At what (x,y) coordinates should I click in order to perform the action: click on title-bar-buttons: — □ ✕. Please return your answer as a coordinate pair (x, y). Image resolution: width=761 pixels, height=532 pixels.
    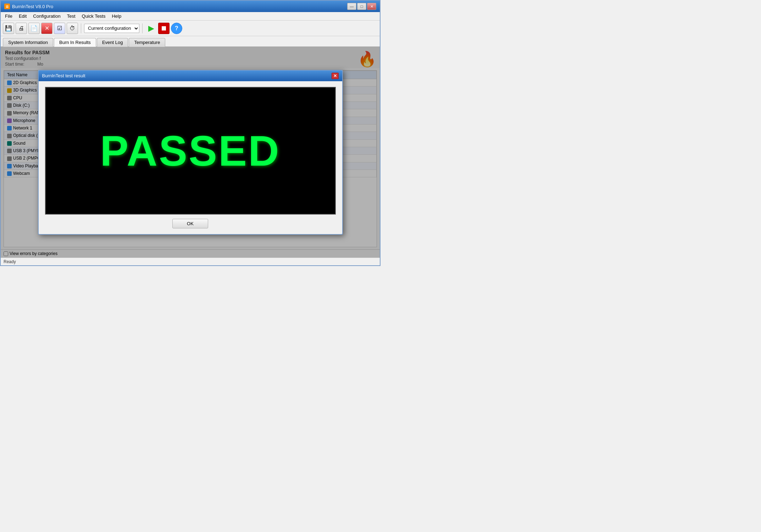
    Looking at the image, I should click on (362, 6).